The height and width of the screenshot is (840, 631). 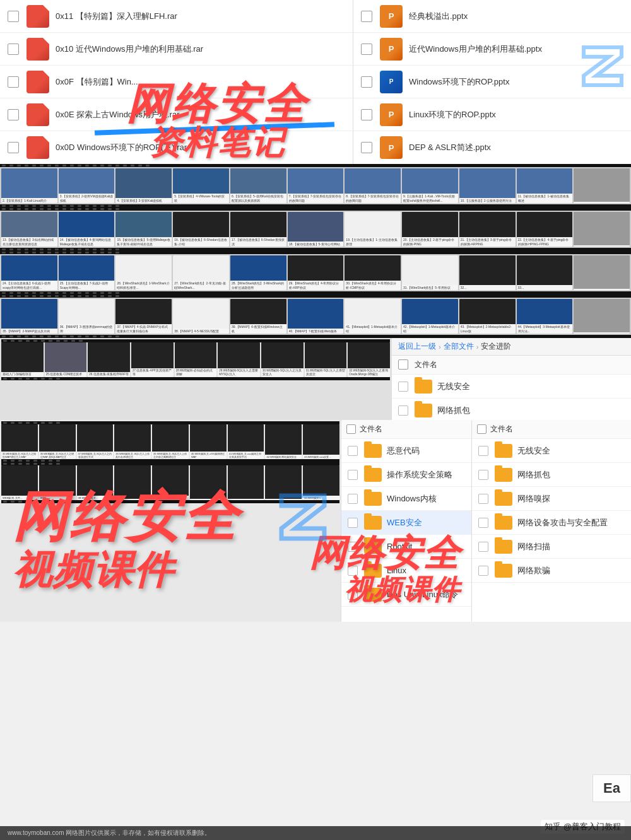 What do you see at coordinates (545, 272) in the screenshot?
I see `video-thumb: 33...` at bounding box center [545, 272].